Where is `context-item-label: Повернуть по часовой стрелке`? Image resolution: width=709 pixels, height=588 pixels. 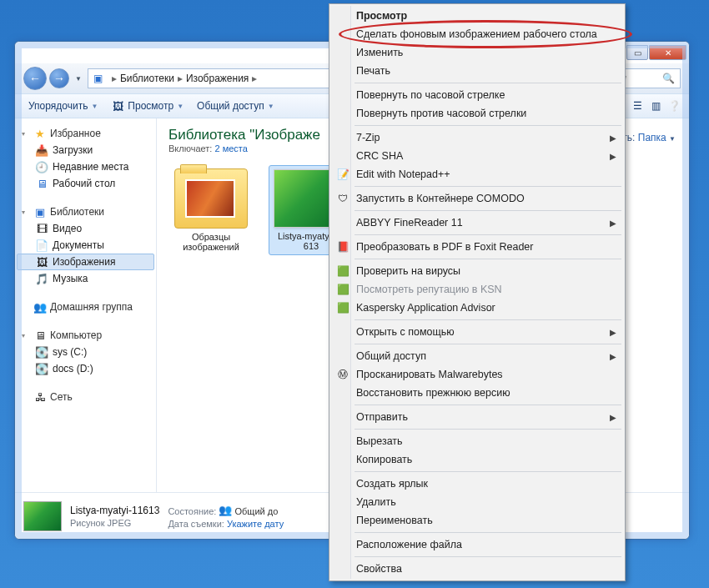
context-item-label: Повернуть по часовой стрелке is located at coordinates (430, 95).